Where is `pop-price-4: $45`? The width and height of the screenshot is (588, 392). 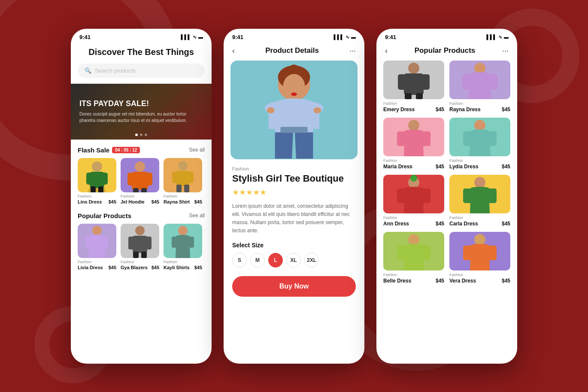 pop-price-4: $45 is located at coordinates (506, 167).